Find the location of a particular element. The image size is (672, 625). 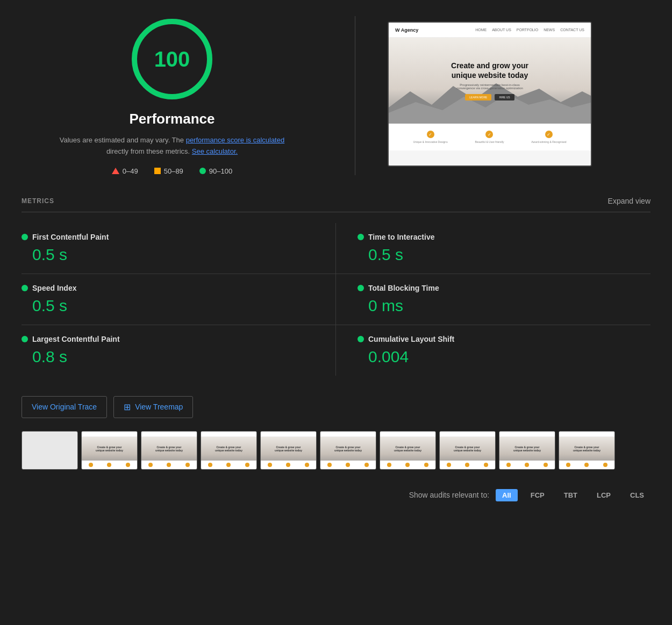

film-frame-inner-3: Create & grow yourunique website today is located at coordinates (169, 450).